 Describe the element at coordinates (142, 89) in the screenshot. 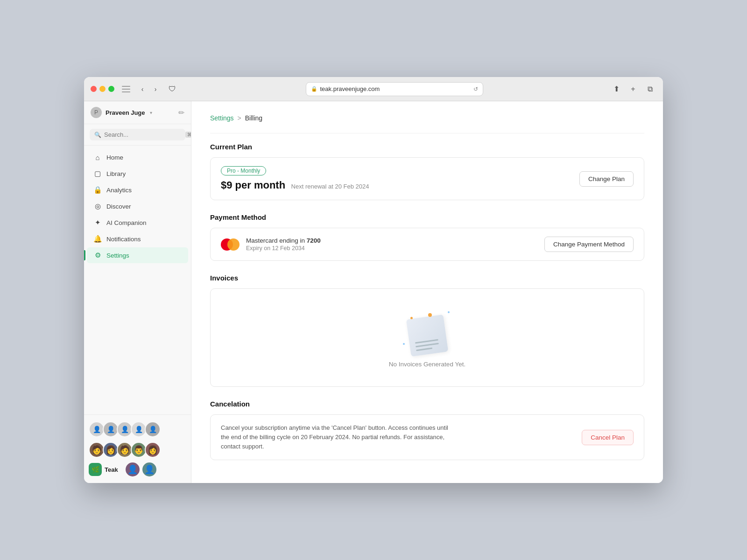

I see `back-button: ‹` at that location.